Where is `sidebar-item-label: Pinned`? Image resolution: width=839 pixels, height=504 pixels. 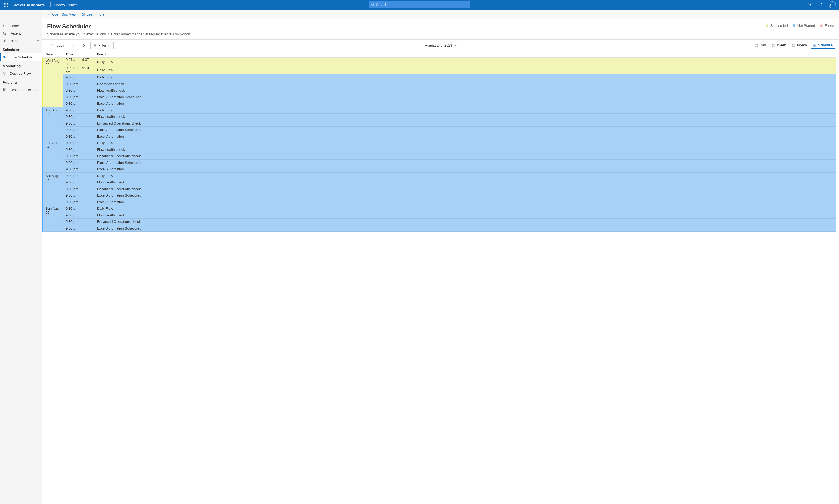
sidebar-item-label: Pinned is located at coordinates (15, 41).